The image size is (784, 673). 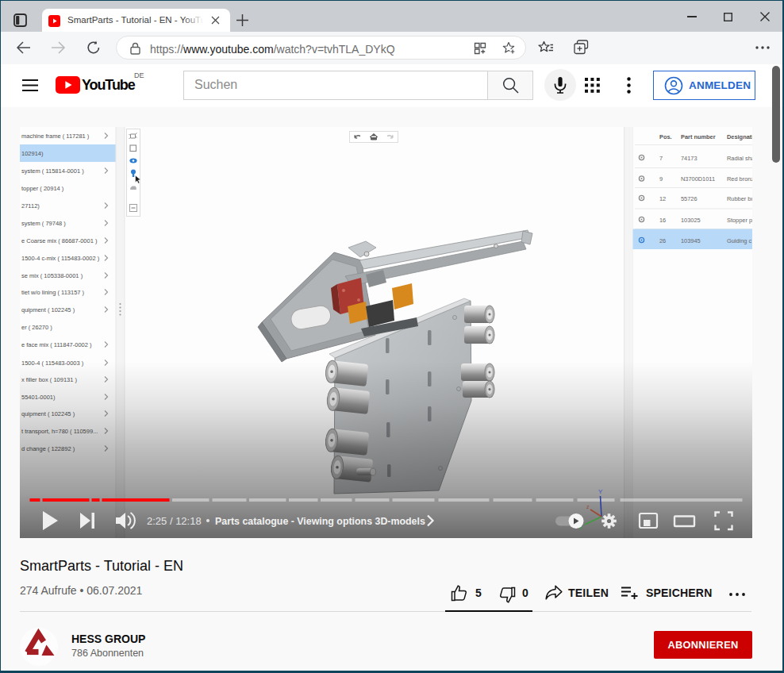 What do you see at coordinates (663, 241) in the screenshot?
I see `svg-text: 26` at bounding box center [663, 241].